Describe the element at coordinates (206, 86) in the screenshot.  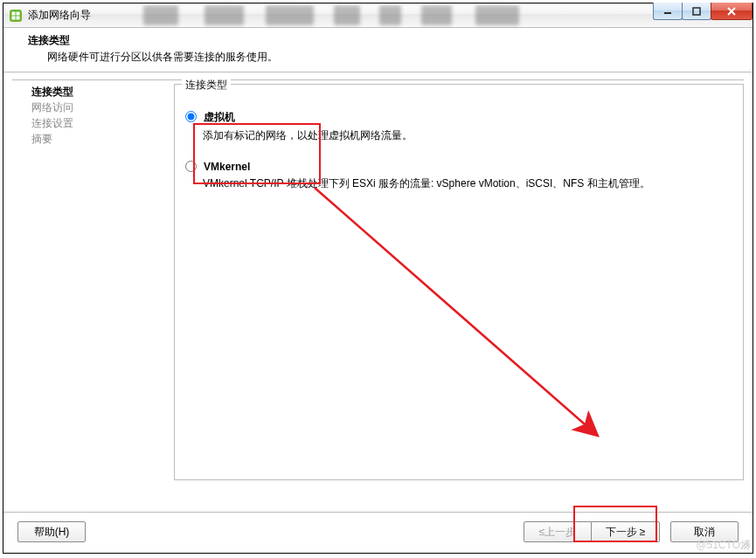
I see `group-legend: 连接类型` at that location.